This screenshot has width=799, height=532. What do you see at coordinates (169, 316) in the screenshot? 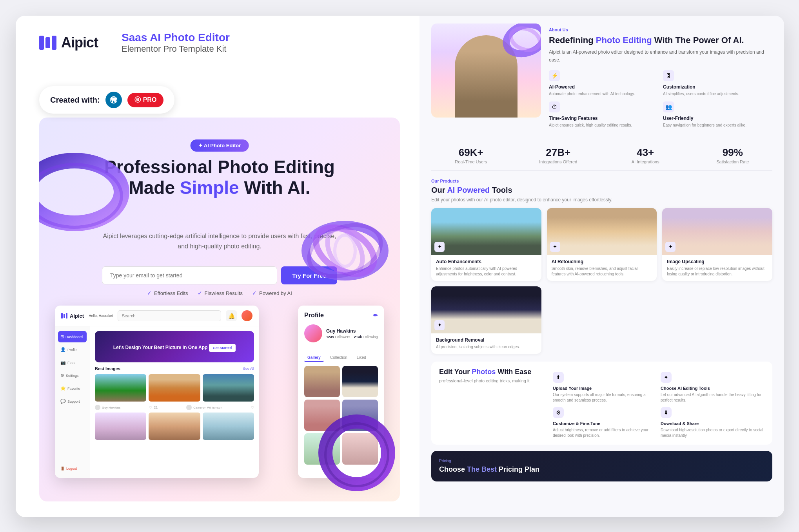
I see `dash-search-input` at bounding box center [169, 316].